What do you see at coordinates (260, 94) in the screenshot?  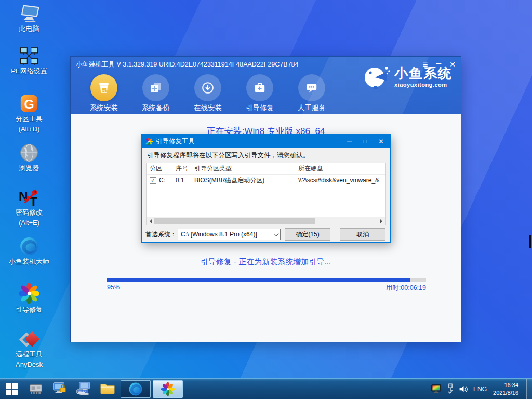 I see `toolbar-item-boot-repair: 引导修复` at bounding box center [260, 94].